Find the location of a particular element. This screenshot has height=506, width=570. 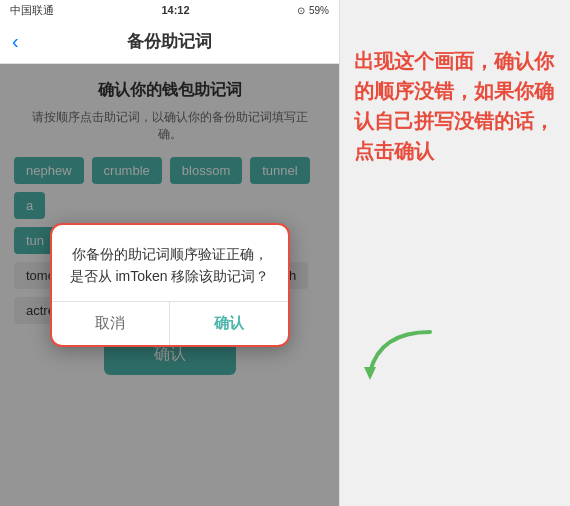

dialog-buttons: 取消 确认 is located at coordinates (170, 323).